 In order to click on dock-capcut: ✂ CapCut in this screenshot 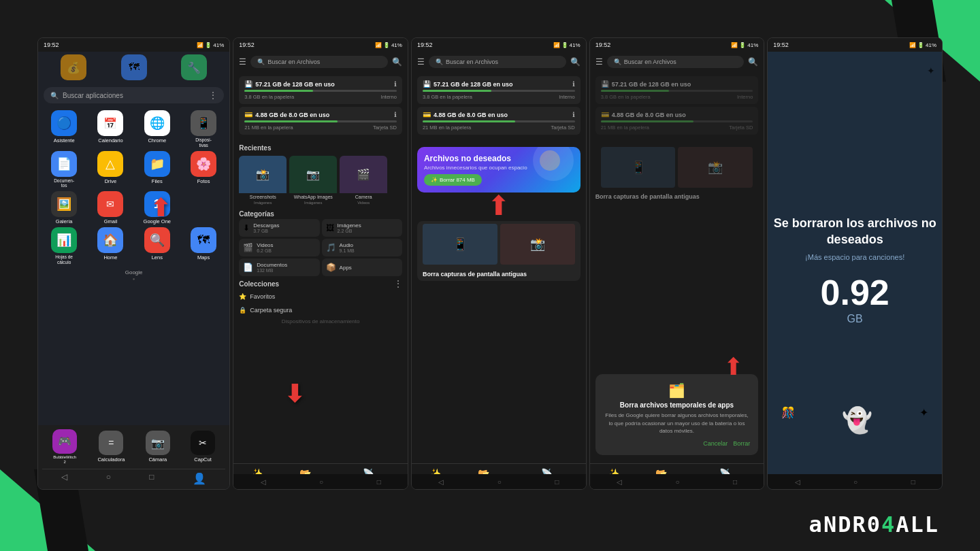, I will do `click(203, 446)`.